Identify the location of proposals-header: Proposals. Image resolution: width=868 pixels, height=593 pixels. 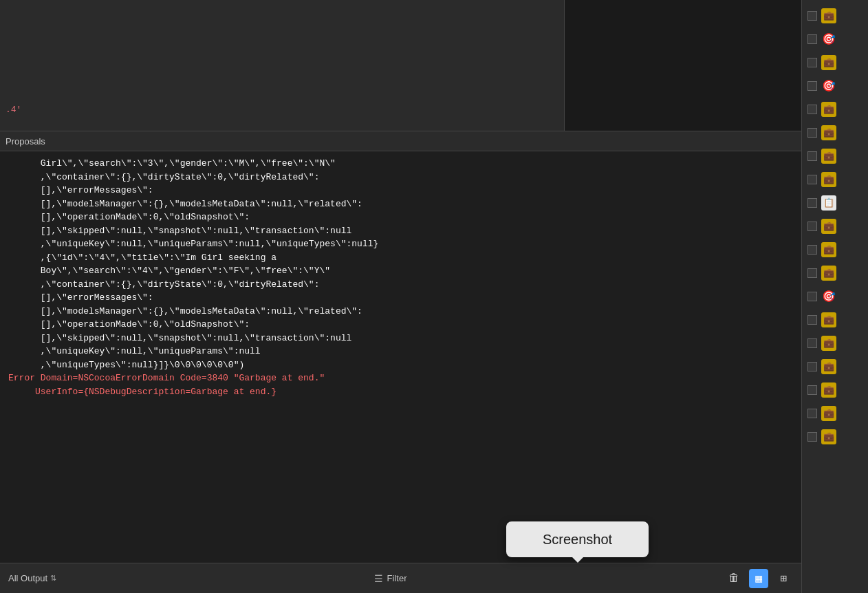
(400, 141).